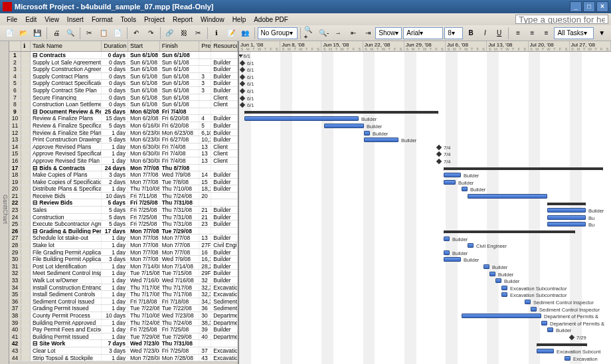 The image size is (611, 364). What do you see at coordinates (205, 46) in the screenshot?
I see `header-pred: Predecessors` at bounding box center [205, 46].